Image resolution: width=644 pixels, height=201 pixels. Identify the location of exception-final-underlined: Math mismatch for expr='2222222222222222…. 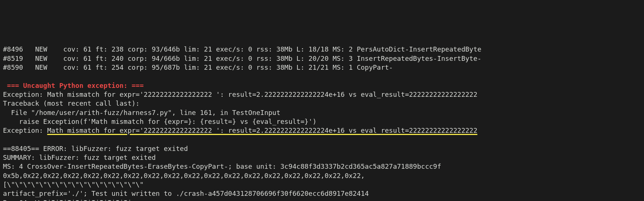
(262, 131).